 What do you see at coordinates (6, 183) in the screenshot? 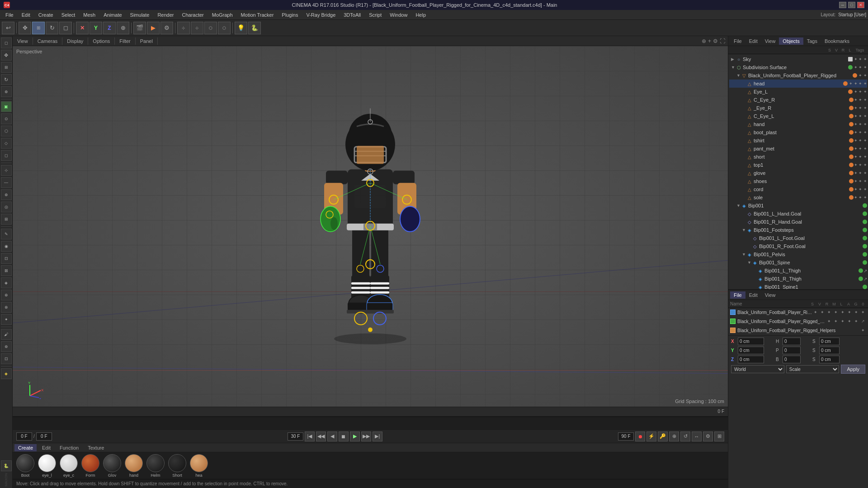
I see `left-tool-snap2: —` at bounding box center [6, 183].